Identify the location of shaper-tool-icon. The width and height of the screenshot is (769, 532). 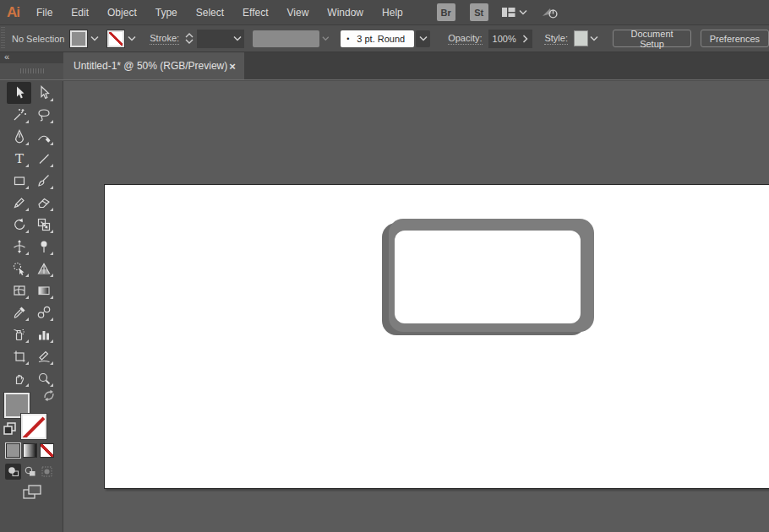
(19, 203).